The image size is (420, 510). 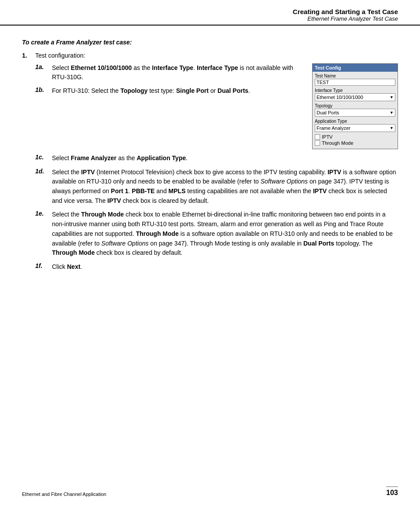 I want to click on substep-1f: 1f. Click Next., so click(x=217, y=267).